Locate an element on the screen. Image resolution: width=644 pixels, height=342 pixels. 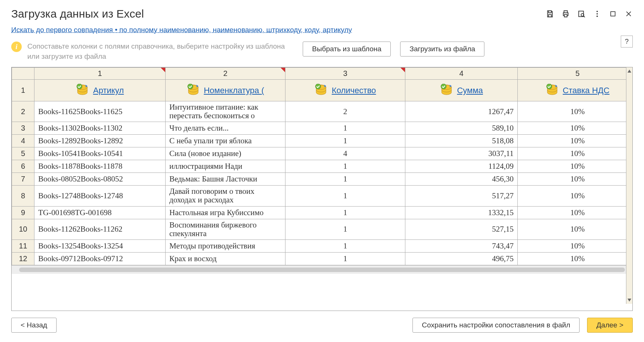
row-num: 3 is located at coordinates (23, 128).